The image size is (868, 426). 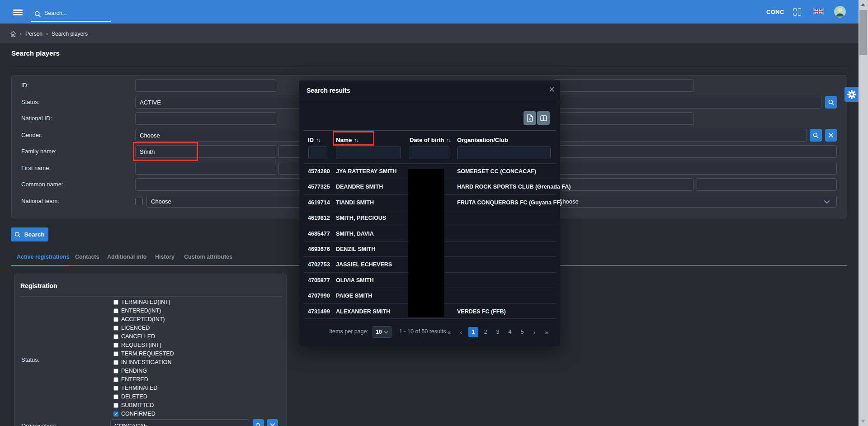 What do you see at coordinates (543, 118) in the screenshot?
I see `columns-button` at bounding box center [543, 118].